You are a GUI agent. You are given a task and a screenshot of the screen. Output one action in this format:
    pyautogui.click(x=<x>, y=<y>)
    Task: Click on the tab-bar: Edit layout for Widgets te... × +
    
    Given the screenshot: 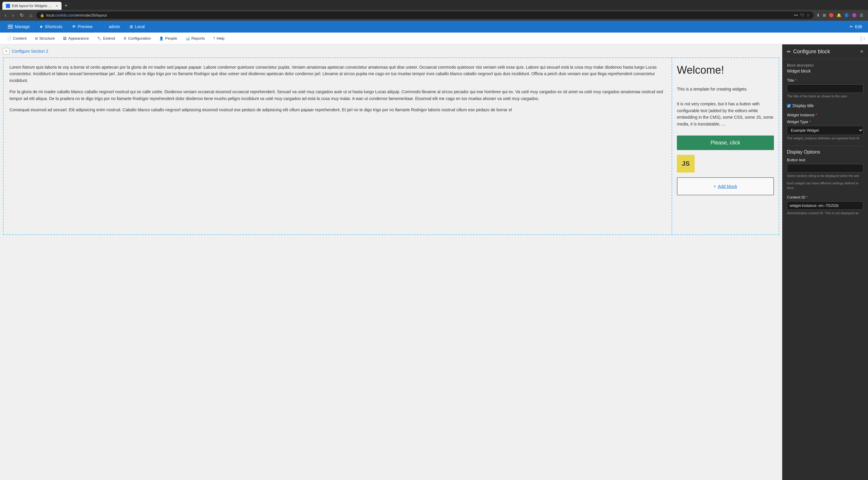 What is the action you would take?
    pyautogui.click(x=434, y=5)
    